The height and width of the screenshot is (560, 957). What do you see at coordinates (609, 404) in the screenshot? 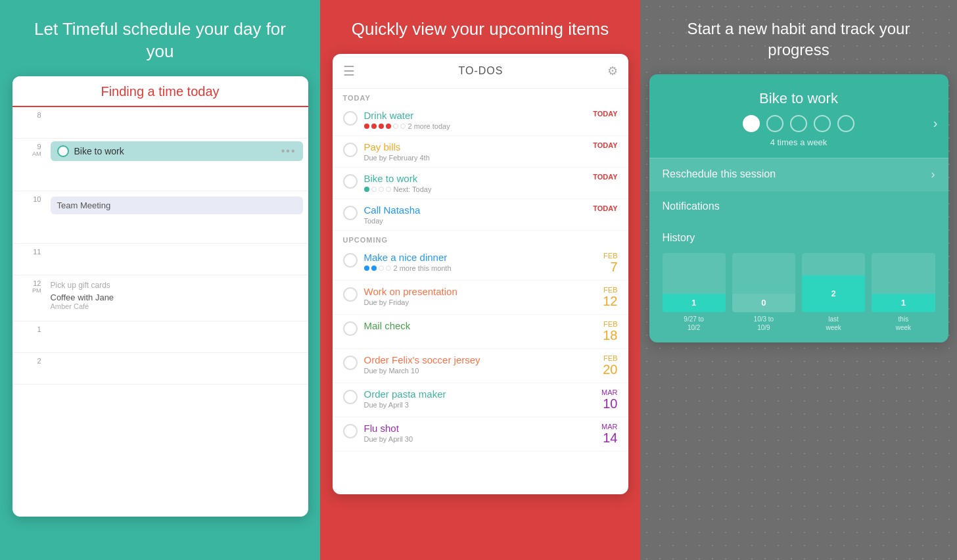
I see `date-num: 10` at bounding box center [609, 404].